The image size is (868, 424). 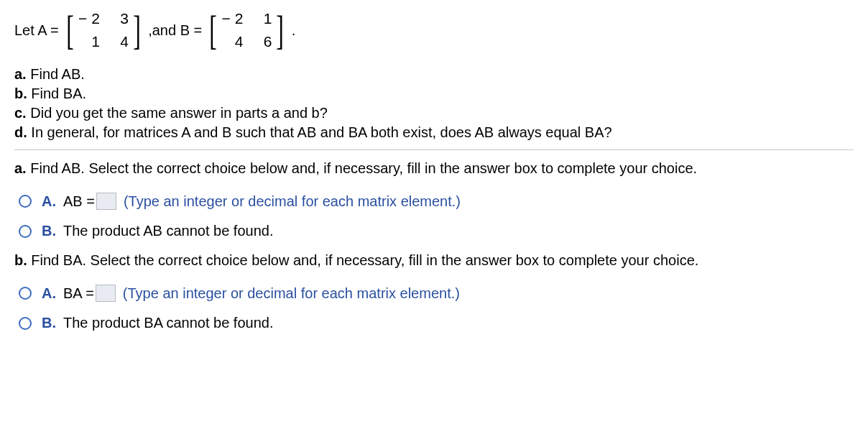 I want to click on cell: 6, so click(x=262, y=42).